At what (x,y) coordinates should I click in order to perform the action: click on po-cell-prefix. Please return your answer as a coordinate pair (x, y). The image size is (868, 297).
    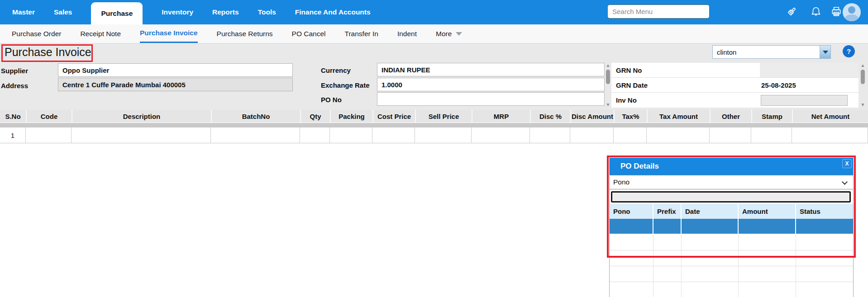
    Looking at the image, I should click on (668, 226).